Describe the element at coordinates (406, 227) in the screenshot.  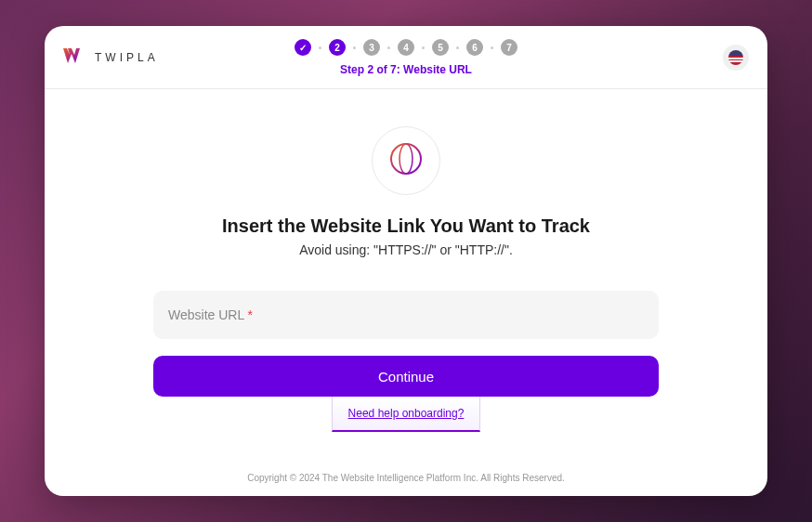
I see `page-heading: Insert the Website Link You Want to Trac…` at that location.